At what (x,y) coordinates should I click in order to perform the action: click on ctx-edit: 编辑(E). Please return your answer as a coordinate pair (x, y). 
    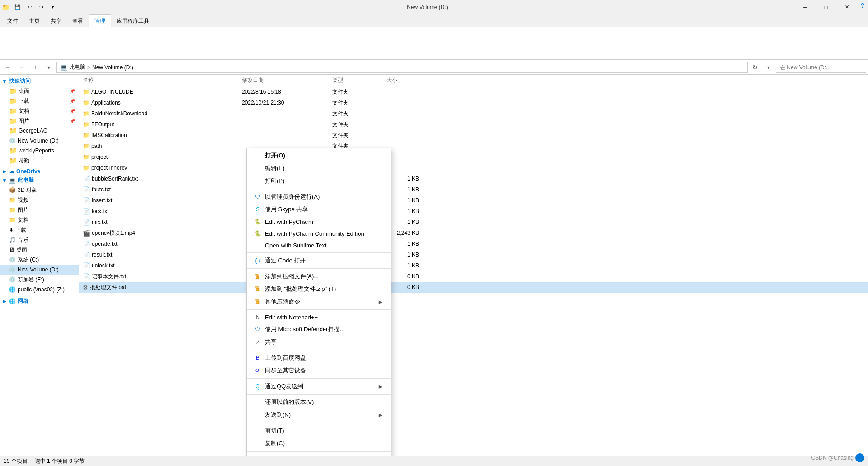
    Looking at the image, I should click on (319, 168).